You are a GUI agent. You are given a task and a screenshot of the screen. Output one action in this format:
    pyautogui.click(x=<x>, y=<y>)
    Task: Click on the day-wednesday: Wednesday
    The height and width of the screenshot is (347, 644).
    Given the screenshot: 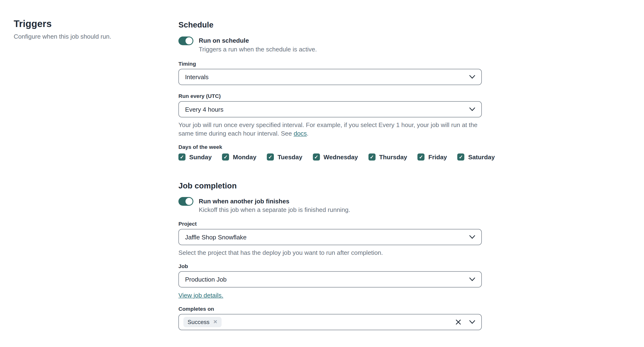 What is the action you would take?
    pyautogui.click(x=336, y=157)
    